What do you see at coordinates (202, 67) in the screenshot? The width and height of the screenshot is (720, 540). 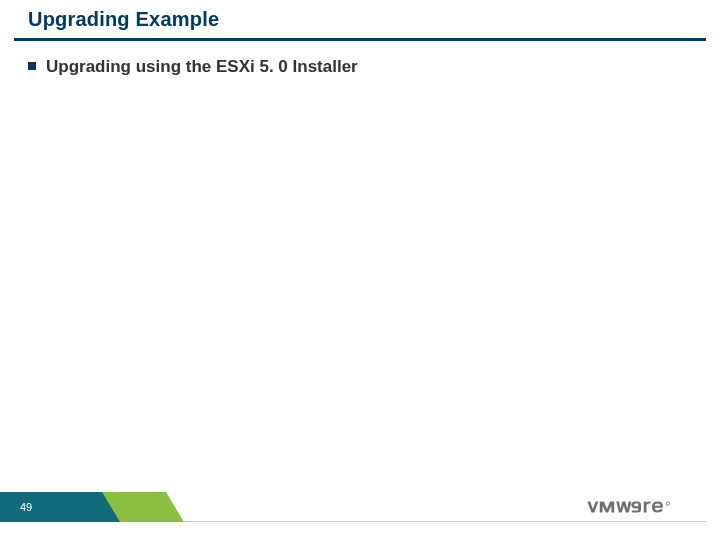 I see `bullet-text: Upgrading using the ESXi 5. 0 Installer` at bounding box center [202, 67].